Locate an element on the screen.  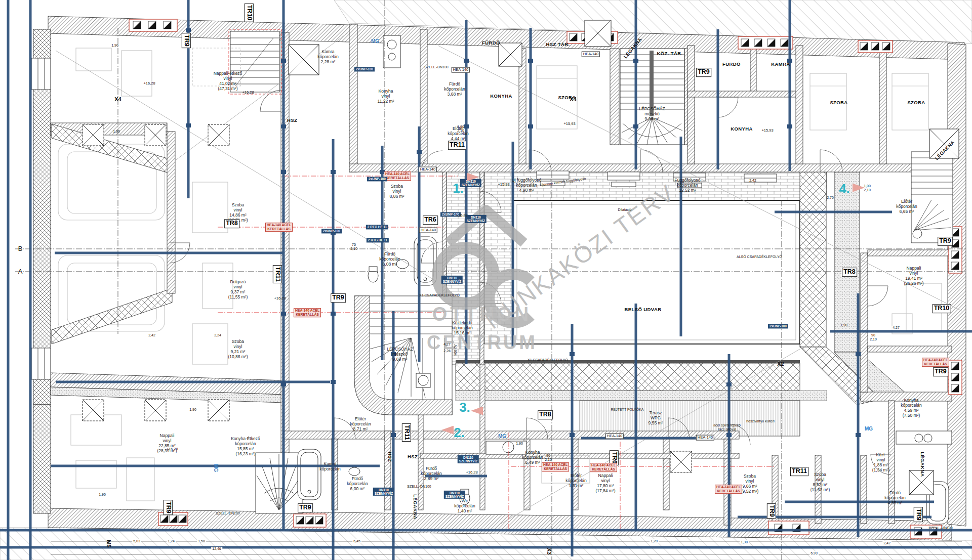
dimension-text: 2,26 is located at coordinates (447, 351).